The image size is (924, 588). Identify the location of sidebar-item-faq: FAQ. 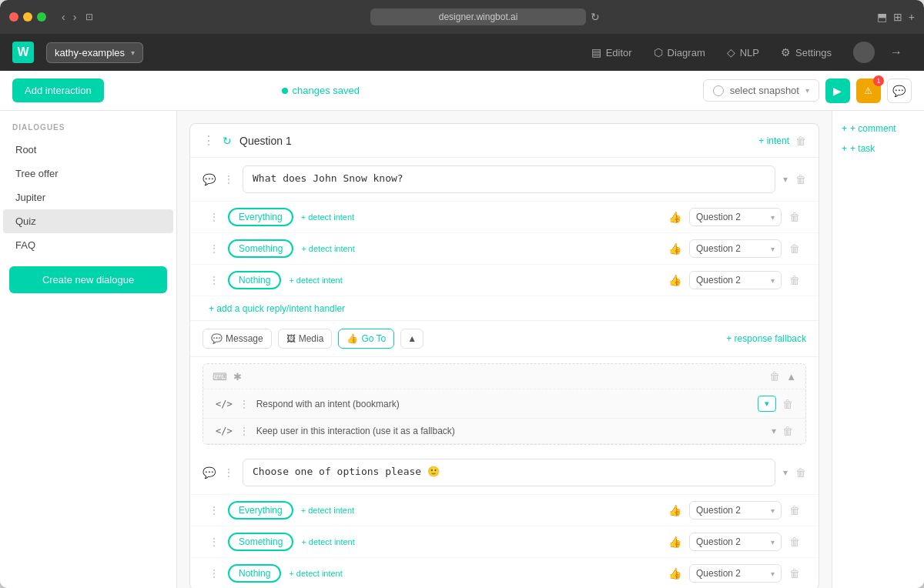
(88, 245).